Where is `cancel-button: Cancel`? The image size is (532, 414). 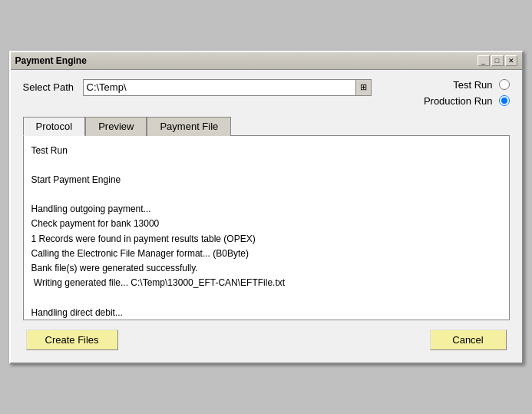 cancel-button: Cancel is located at coordinates (468, 339).